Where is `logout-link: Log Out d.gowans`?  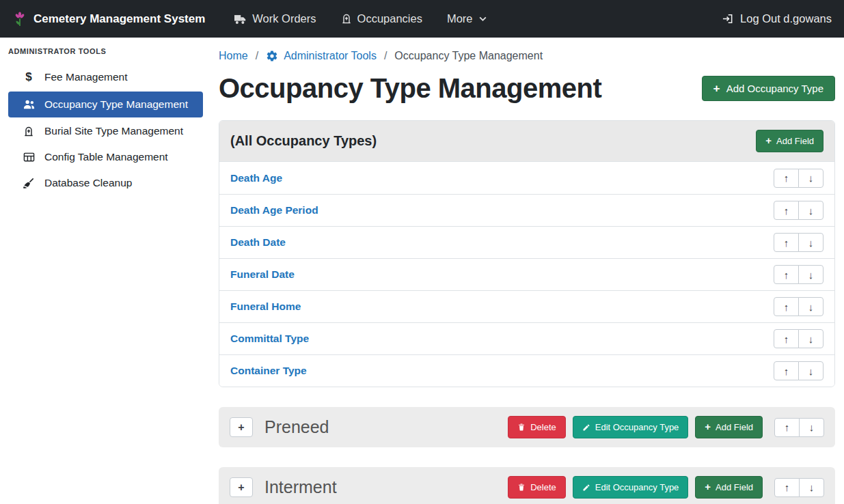
logout-link: Log Out d.gowans is located at coordinates (776, 19).